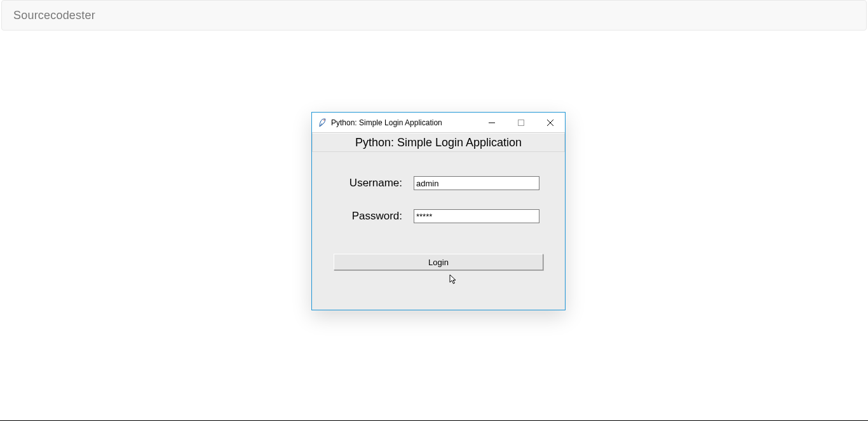 This screenshot has height=421, width=868. I want to click on password-label: Password:, so click(376, 216).